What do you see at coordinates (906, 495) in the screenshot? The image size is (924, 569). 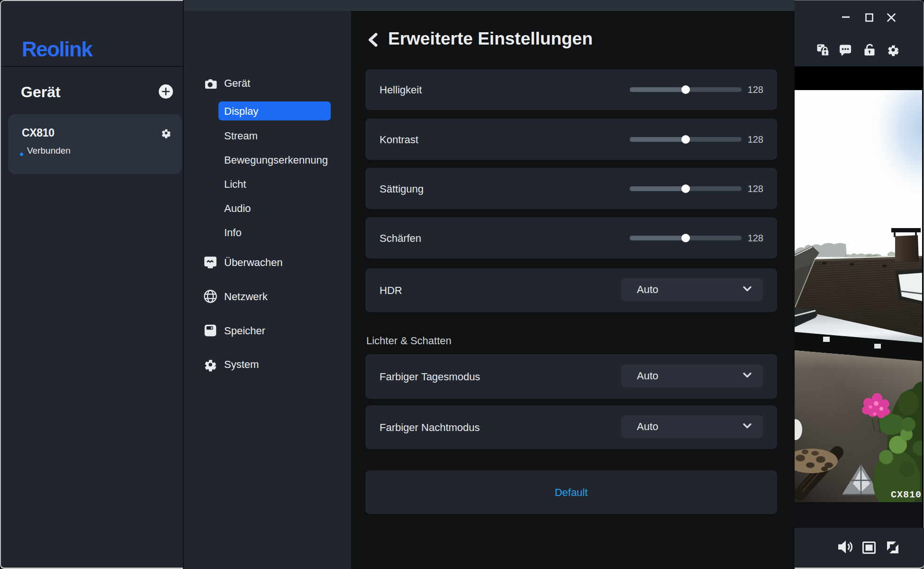 I see `svg-text: CX810` at bounding box center [906, 495].